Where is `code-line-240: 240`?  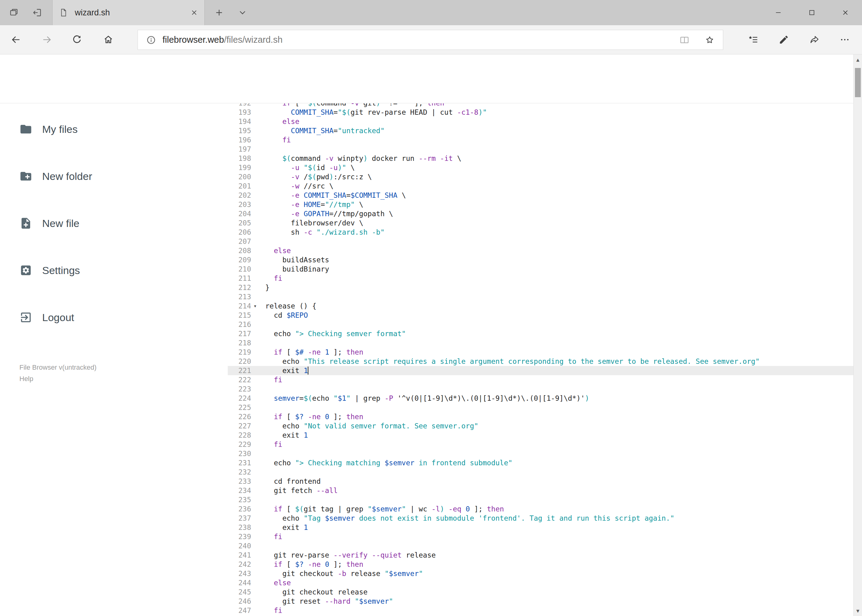 code-line-240: 240 is located at coordinates (541, 546).